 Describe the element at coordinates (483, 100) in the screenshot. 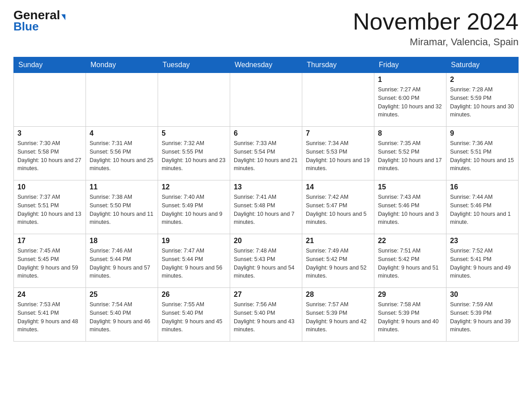

I see `calendar-cell: 2Sunrise: 7:28 AM Sunset: 5:59 PM Daylig…` at that location.